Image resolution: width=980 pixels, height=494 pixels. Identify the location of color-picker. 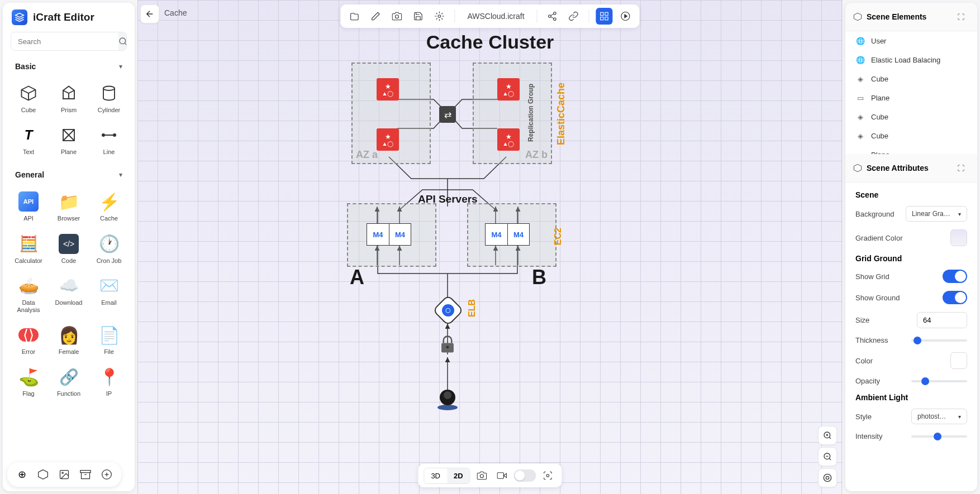
(959, 361).